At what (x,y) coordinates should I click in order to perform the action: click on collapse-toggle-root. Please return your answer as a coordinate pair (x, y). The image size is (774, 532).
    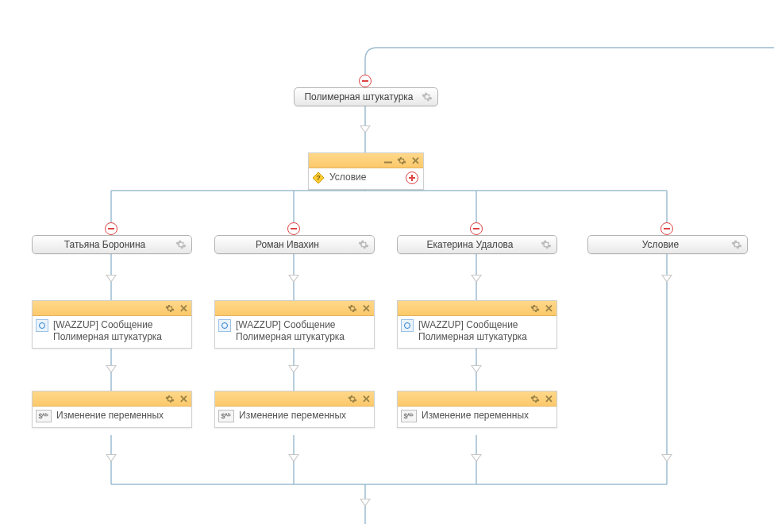
    Looking at the image, I should click on (365, 81).